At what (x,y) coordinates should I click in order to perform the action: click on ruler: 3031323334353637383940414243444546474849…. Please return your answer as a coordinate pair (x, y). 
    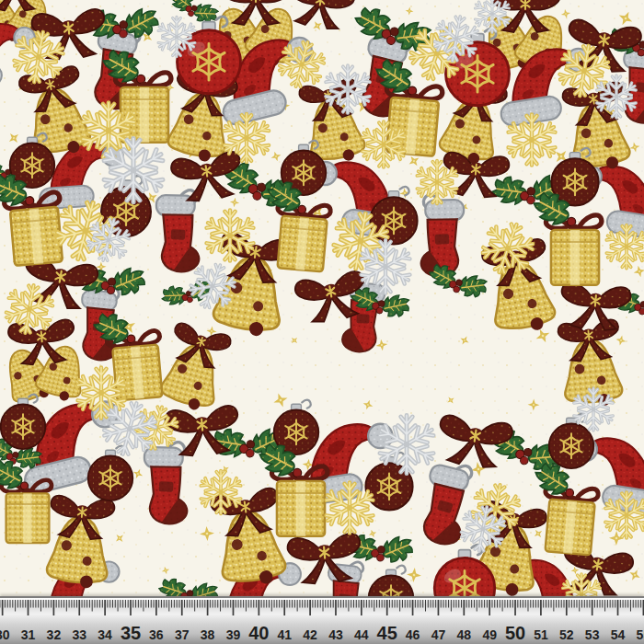
    Looking at the image, I should click on (322, 620).